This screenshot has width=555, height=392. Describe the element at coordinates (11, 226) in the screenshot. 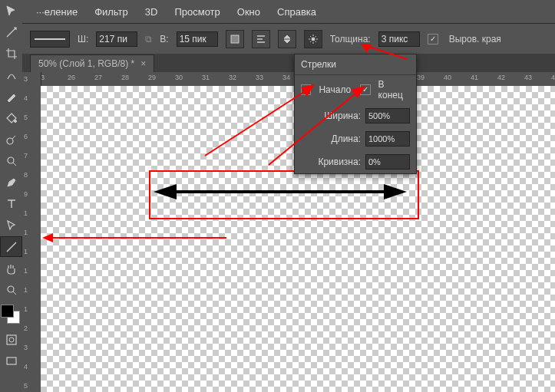

I see `tool-path-select` at that location.